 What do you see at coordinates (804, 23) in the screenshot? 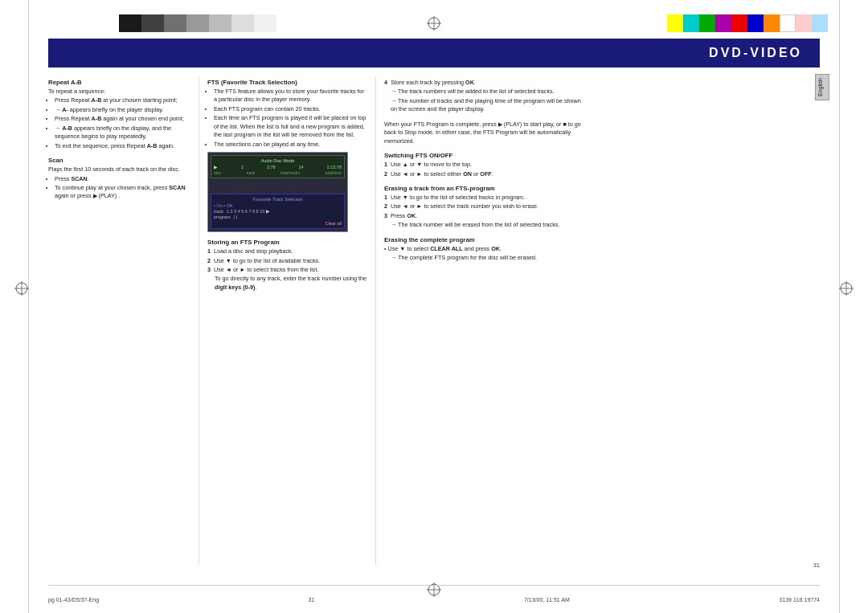
I see `color-light-pink` at bounding box center [804, 23].